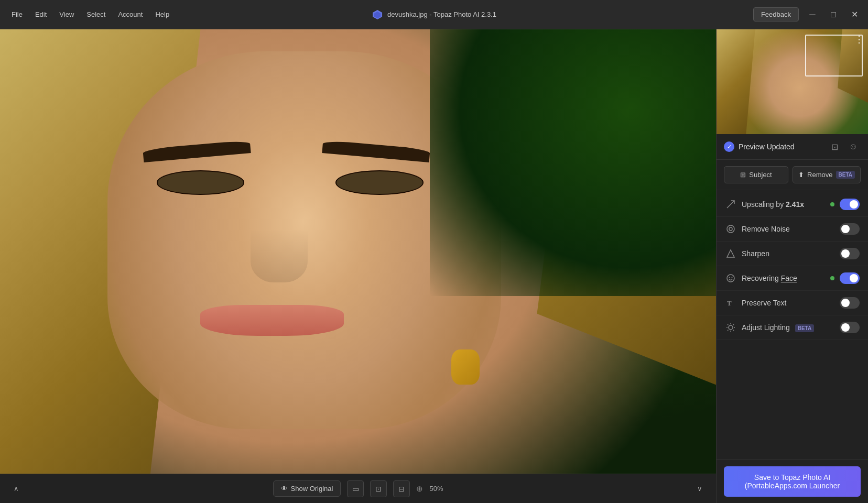 The width and height of the screenshot is (868, 503). I want to click on window-title: devushka.jpg - Topaz Photo AI 2.3.1, so click(434, 15).